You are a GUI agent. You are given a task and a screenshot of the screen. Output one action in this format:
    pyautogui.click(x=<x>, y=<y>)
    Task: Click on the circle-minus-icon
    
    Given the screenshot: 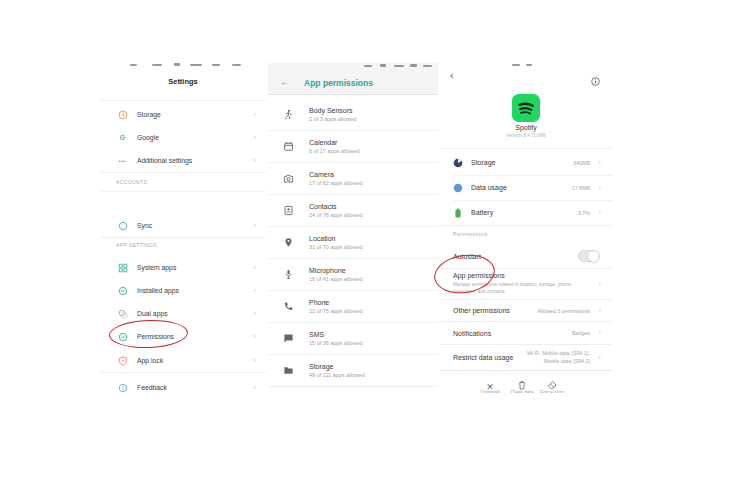 What is the action you would take?
    pyautogui.click(x=122, y=290)
    